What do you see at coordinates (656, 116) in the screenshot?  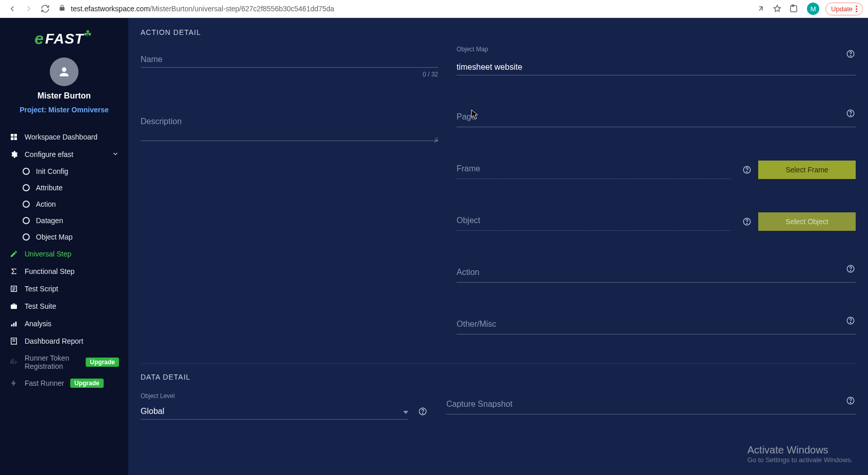 I see `page-field-wrap: Page` at bounding box center [656, 116].